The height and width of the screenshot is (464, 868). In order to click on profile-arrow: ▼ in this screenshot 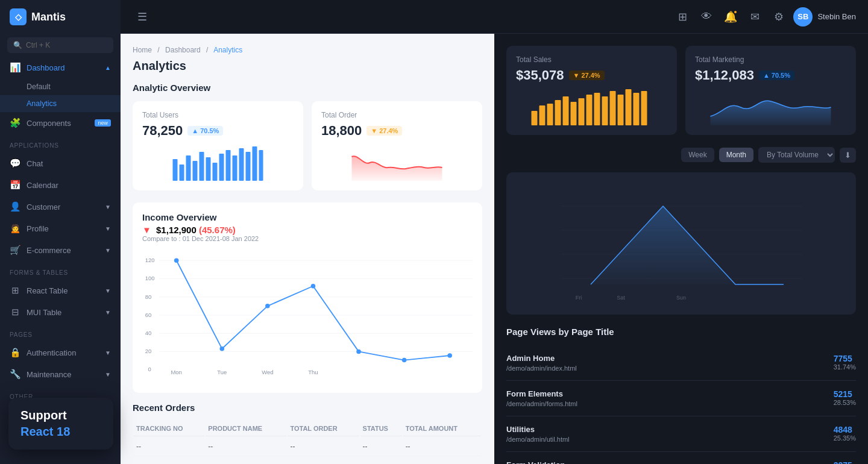, I will do `click(108, 229)`.